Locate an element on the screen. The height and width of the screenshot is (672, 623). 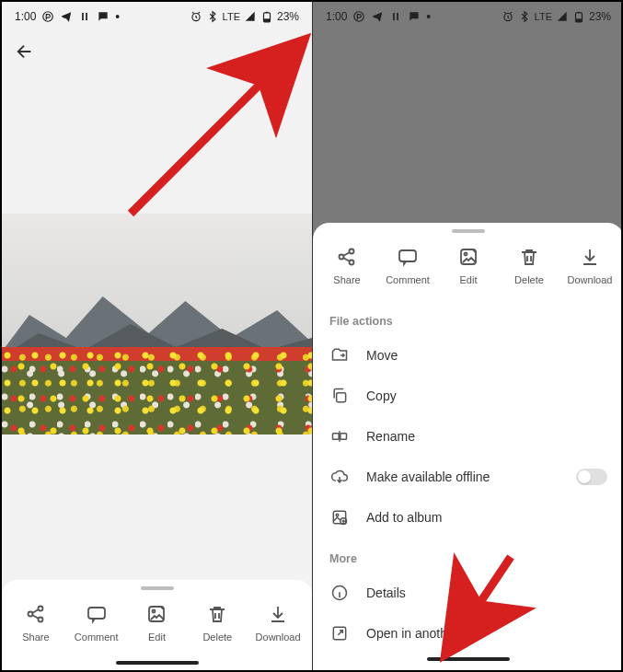
rename-icon is located at coordinates (340, 436).